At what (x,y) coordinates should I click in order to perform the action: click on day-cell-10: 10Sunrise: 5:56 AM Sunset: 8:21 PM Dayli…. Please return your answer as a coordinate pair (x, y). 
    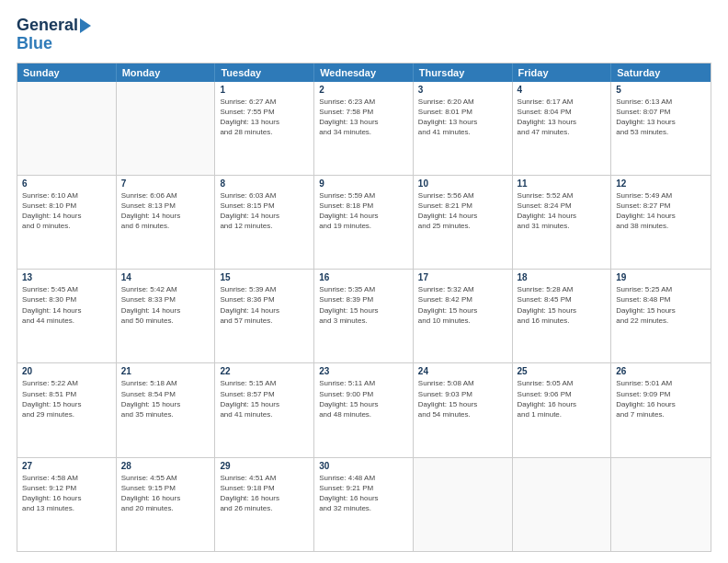
    Looking at the image, I should click on (463, 223).